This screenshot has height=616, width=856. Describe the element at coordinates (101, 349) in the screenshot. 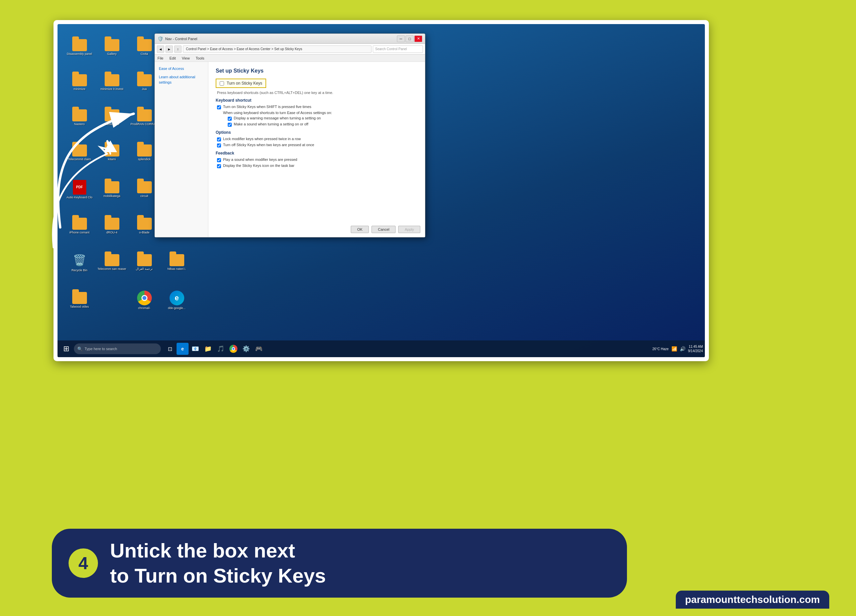

I see `search-placeholder: Type here to search` at that location.